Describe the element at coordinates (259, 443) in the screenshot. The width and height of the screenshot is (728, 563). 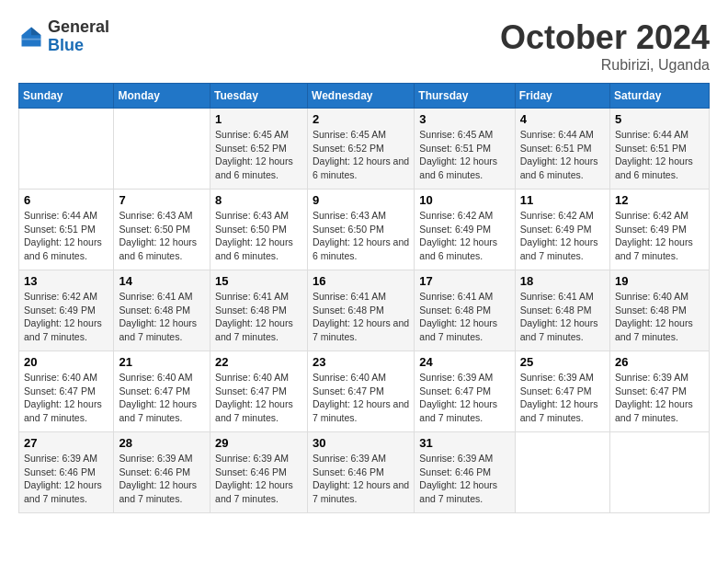
I see `day-number: 29` at that location.